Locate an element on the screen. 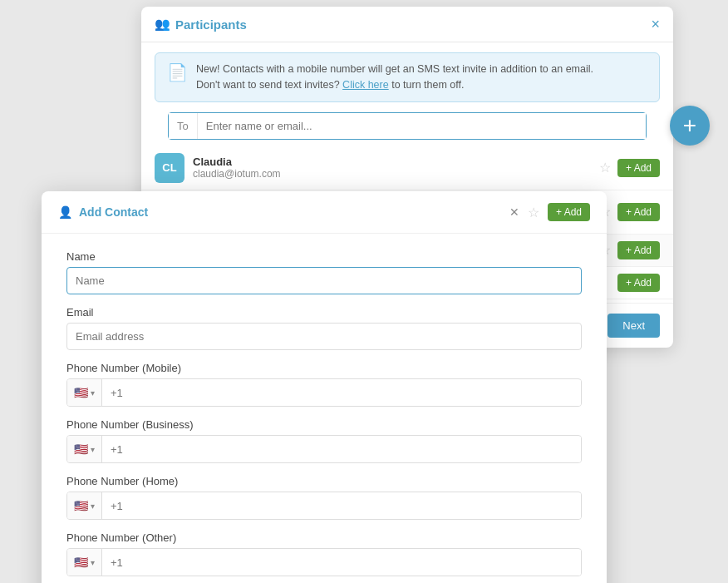 The height and width of the screenshot is (583, 728). info-link: Click here is located at coordinates (366, 85).